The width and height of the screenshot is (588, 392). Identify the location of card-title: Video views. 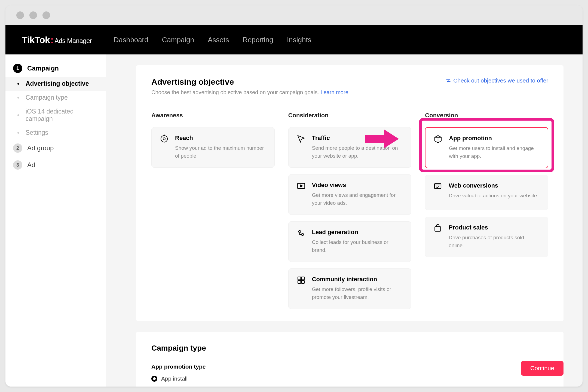
(358, 185).